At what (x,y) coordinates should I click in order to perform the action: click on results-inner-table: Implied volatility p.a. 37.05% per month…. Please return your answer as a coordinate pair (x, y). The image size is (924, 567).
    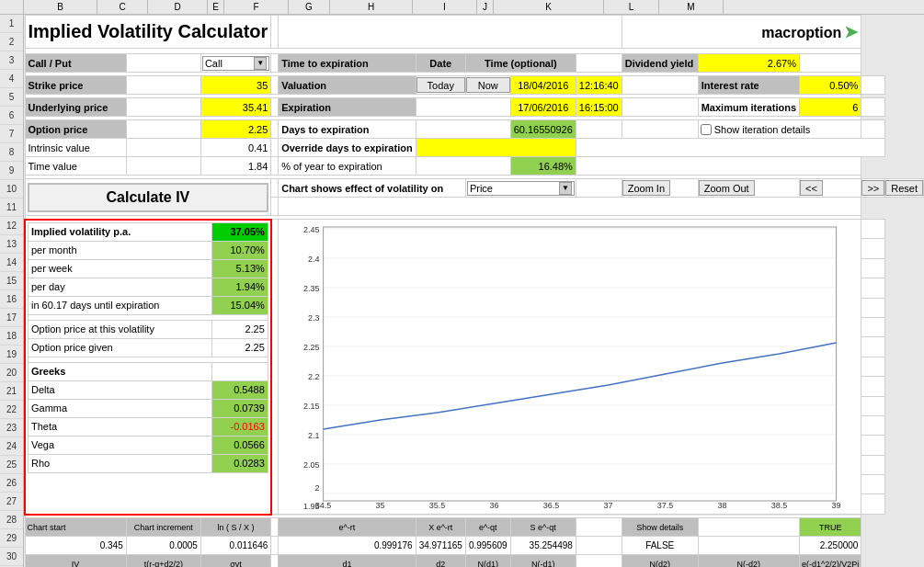
    Looking at the image, I should click on (148, 347).